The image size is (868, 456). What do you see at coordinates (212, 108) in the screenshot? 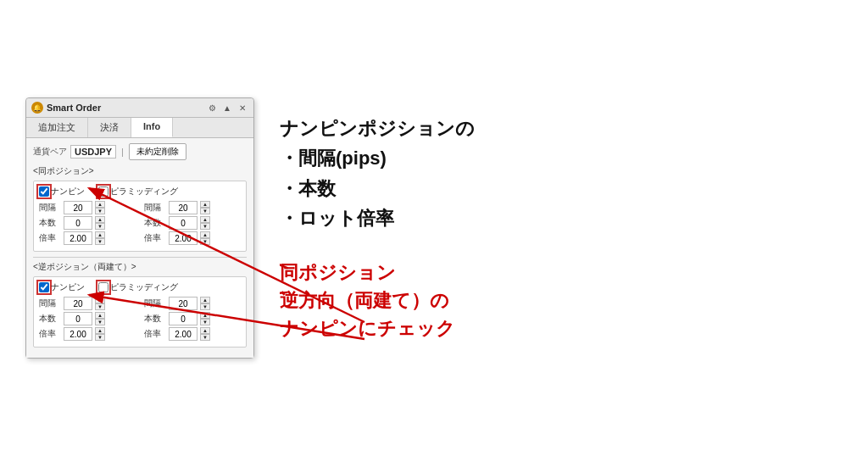
I see `gear-icon: ⚙` at bounding box center [212, 108].